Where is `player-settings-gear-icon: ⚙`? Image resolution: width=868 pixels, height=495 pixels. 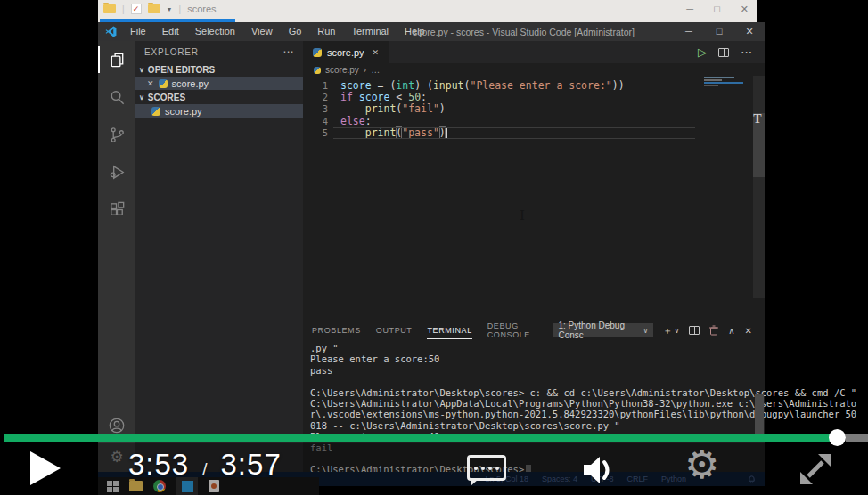 player-settings-gear-icon: ⚙ is located at coordinates (702, 465).